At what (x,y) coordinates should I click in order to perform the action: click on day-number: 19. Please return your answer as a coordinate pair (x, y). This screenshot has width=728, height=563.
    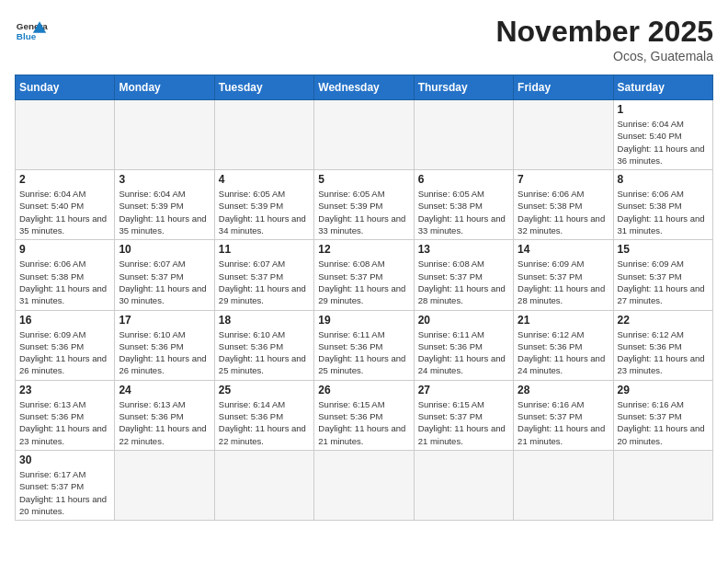
    Looking at the image, I should click on (364, 320).